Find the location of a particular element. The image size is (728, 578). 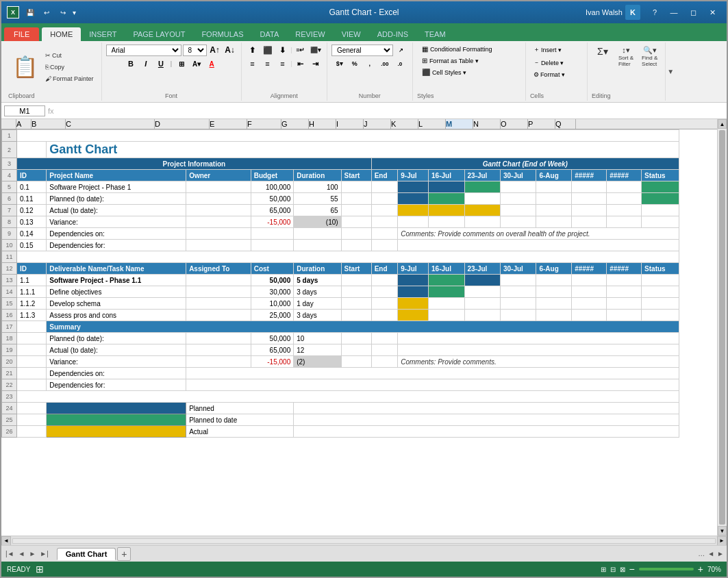

accounting-button: $▾ is located at coordinates (340, 64).